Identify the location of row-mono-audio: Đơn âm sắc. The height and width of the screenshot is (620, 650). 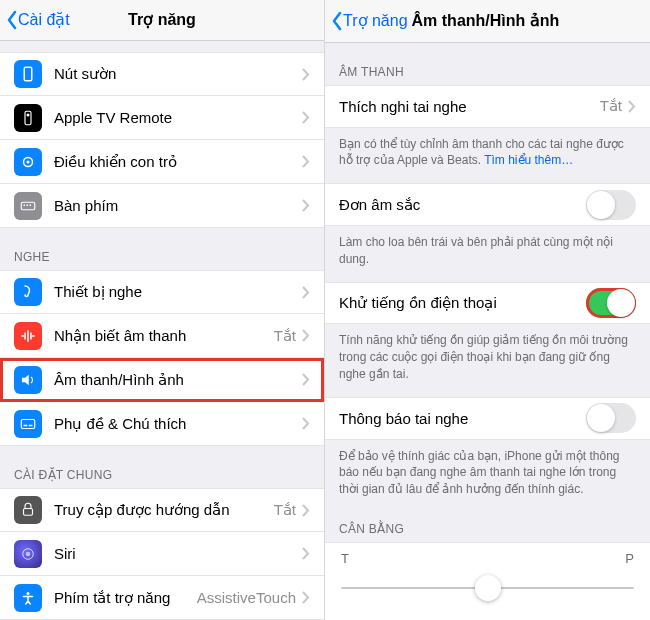
(488, 204).